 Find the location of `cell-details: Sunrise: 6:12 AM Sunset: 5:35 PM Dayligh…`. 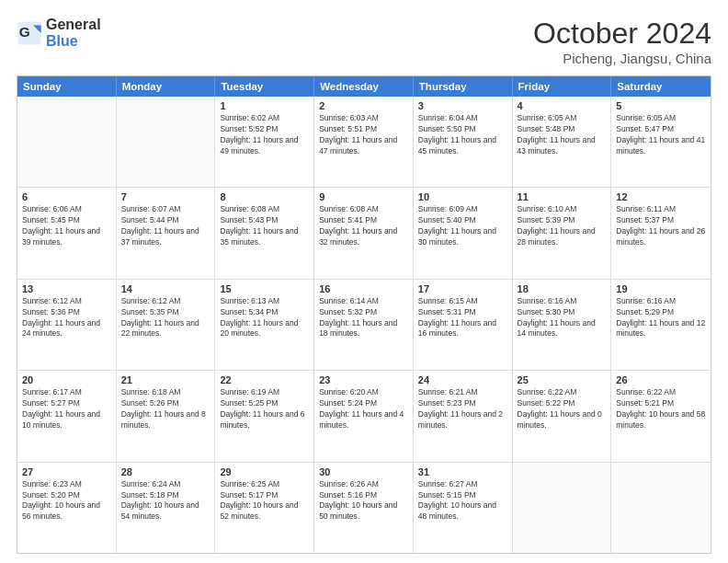

cell-details: Sunrise: 6:12 AM Sunset: 5:35 PM Dayligh… is located at coordinates (160, 317).